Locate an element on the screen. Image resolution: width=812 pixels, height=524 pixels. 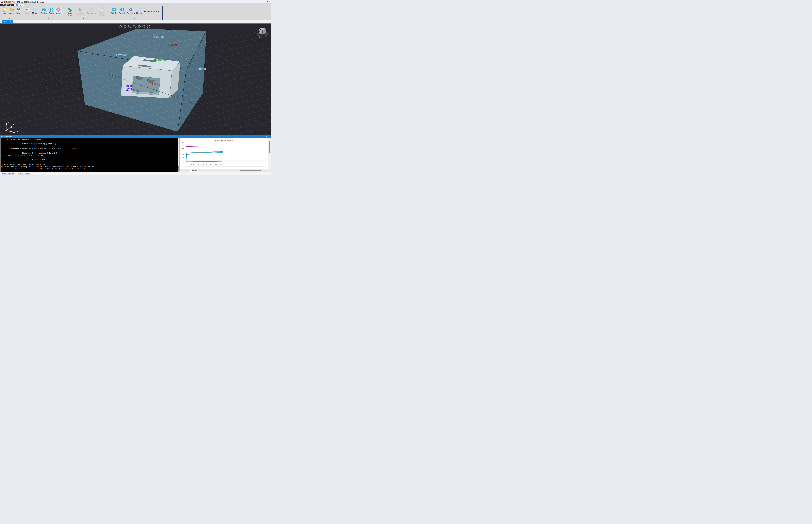
sheet-tab-bar: |◀ ◀ ▶ ▶| history is located at coordinates (225, 171).